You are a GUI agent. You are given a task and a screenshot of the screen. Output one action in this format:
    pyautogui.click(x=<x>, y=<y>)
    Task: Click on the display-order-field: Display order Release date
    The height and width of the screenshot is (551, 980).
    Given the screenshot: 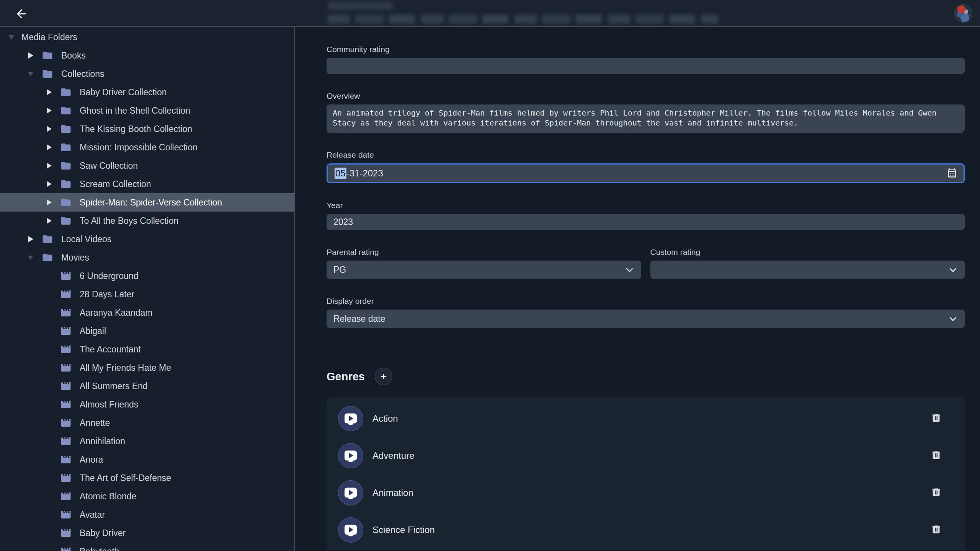 What is the action you would take?
    pyautogui.click(x=645, y=312)
    